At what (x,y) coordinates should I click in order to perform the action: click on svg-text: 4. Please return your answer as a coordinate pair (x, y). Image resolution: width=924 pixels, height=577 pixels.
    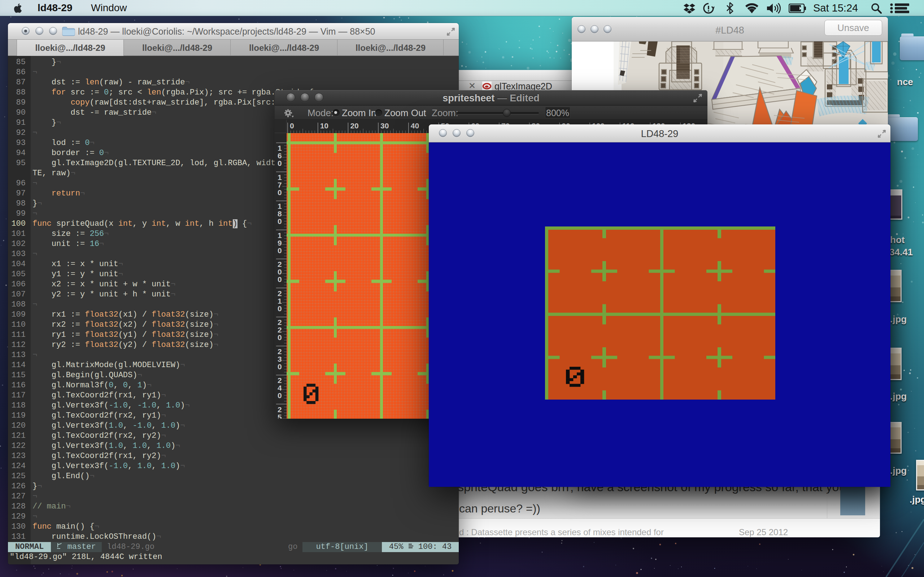
    Looking at the image, I should click on (279, 388).